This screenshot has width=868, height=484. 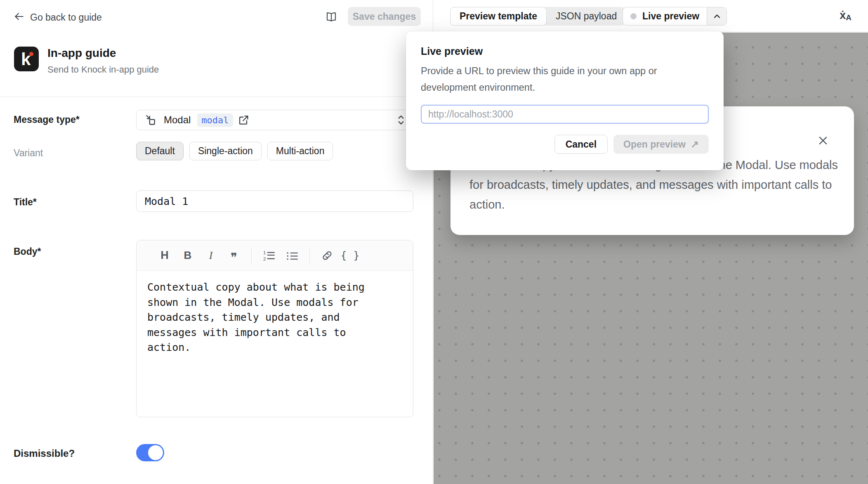 I want to click on translate-icon: ẋ A, so click(x=846, y=16).